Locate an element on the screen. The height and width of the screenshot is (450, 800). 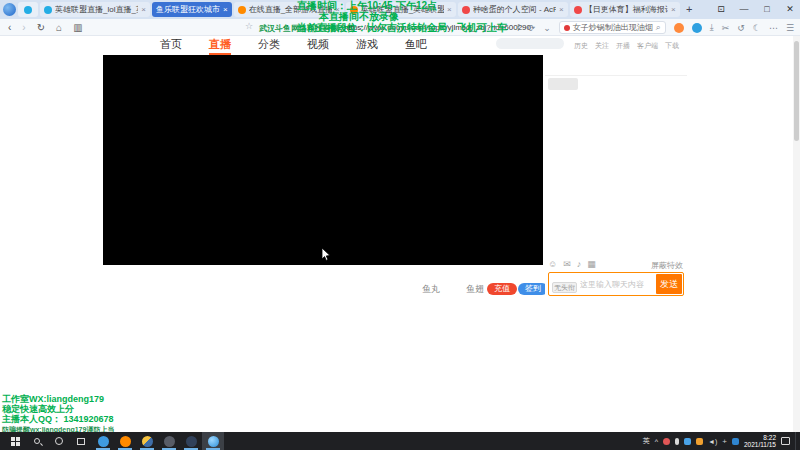
favorites-icon: f is located at coordinates (518, 28).